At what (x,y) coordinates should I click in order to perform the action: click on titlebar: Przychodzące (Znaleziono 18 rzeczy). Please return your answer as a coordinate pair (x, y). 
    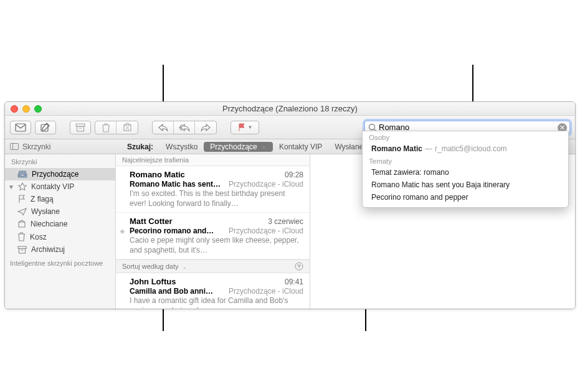
    Looking at the image, I should click on (290, 109).